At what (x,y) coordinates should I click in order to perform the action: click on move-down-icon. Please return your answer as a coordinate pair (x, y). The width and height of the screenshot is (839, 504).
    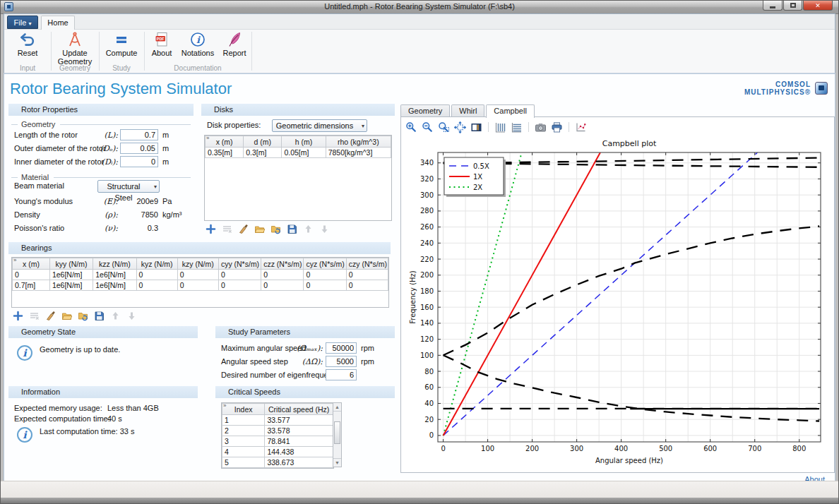
    Looking at the image, I should click on (325, 229).